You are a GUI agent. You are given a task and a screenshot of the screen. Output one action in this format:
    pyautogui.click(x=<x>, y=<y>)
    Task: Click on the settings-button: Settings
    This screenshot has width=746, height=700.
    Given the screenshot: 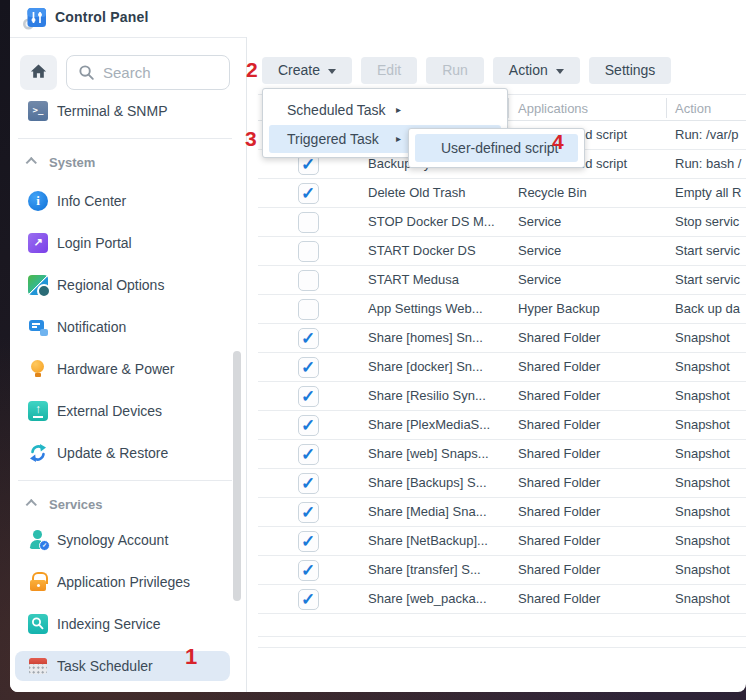 What is the action you would take?
    pyautogui.click(x=630, y=70)
    